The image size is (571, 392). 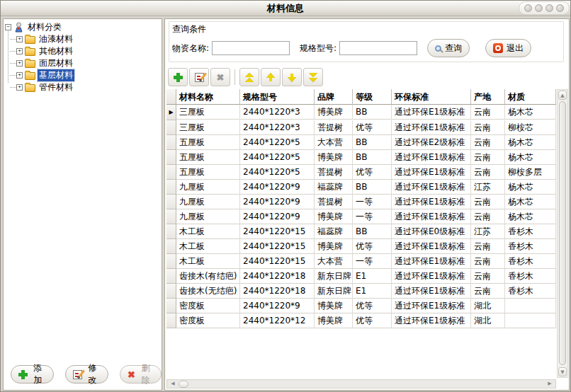 What do you see at coordinates (531, 127) in the screenshot?
I see `cell: 柳桉芯` at bounding box center [531, 127].